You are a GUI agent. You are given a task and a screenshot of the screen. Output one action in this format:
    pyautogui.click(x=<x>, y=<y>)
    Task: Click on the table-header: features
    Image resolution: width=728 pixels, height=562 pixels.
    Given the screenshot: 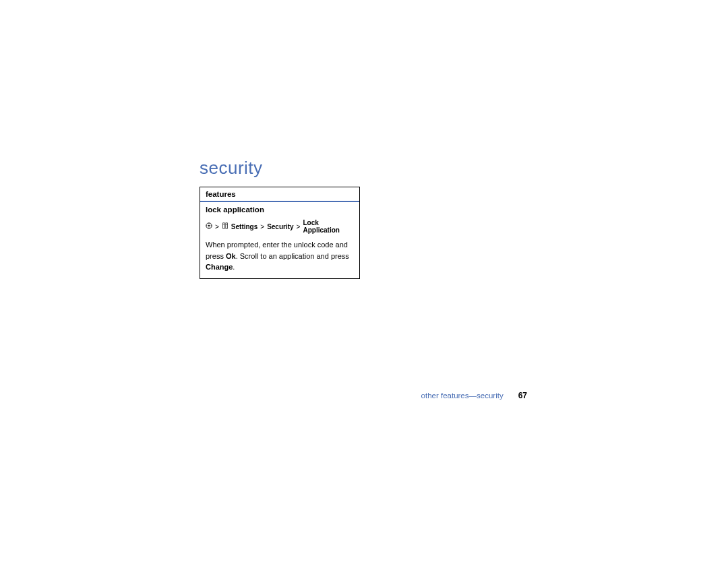 What is the action you would take?
    pyautogui.click(x=280, y=195)
    